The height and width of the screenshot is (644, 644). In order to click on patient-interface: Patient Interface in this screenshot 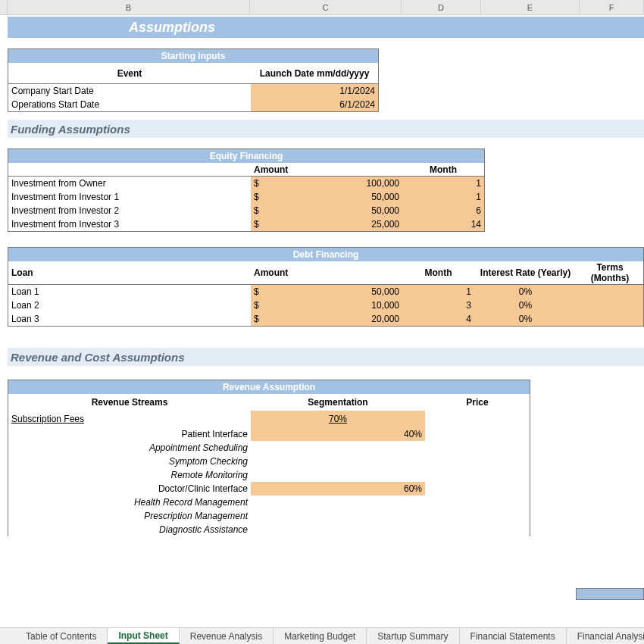, I will do `click(130, 434)`.